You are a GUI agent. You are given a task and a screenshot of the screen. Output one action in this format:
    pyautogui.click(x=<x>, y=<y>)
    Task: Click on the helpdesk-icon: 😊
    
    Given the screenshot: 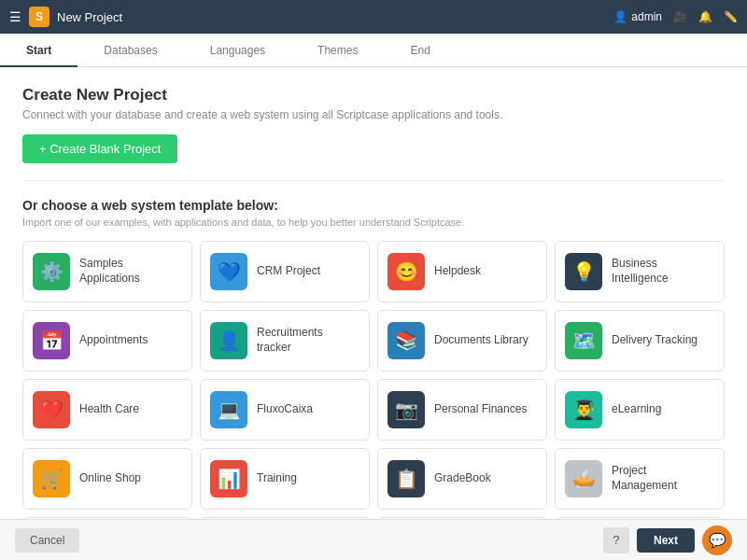 What is the action you would take?
    pyautogui.click(x=406, y=272)
    